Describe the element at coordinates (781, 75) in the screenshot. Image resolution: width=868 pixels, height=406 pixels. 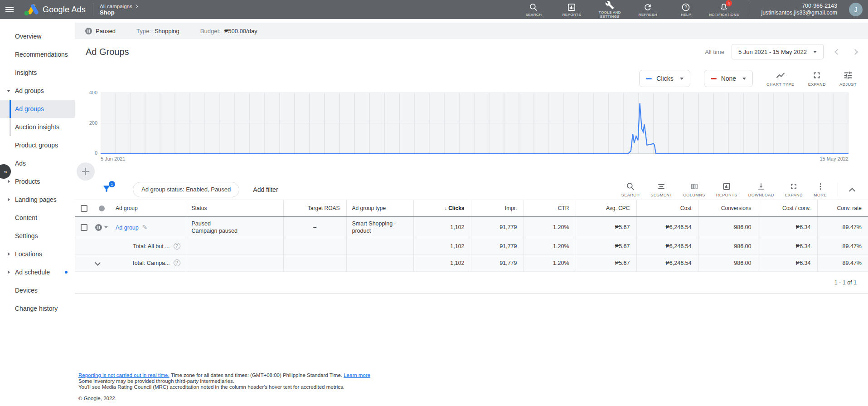
I see `line-chart-icon` at that location.